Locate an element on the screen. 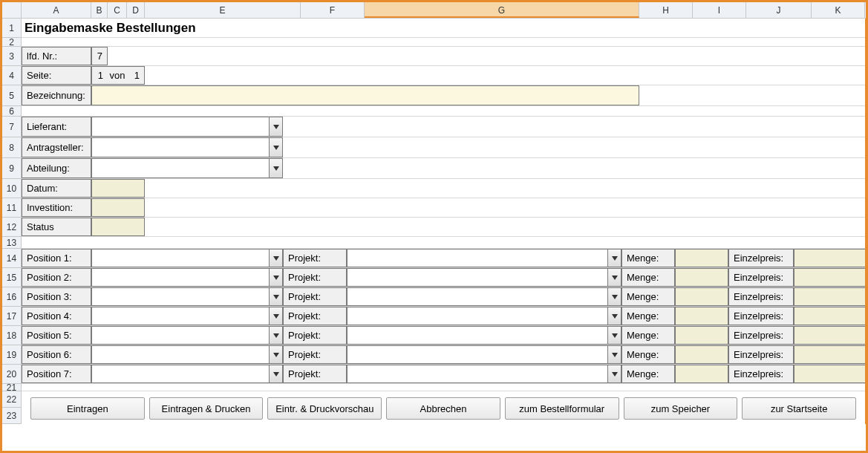 This screenshot has height=453, width=868. to-startpage-button: zur Startseite is located at coordinates (799, 408).